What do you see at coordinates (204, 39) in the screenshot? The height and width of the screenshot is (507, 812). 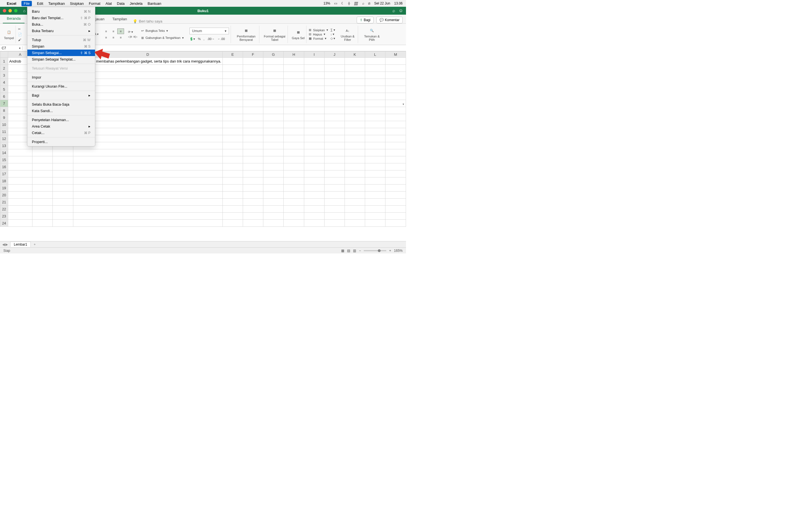 I see `comma-icon: ,` at bounding box center [204, 39].